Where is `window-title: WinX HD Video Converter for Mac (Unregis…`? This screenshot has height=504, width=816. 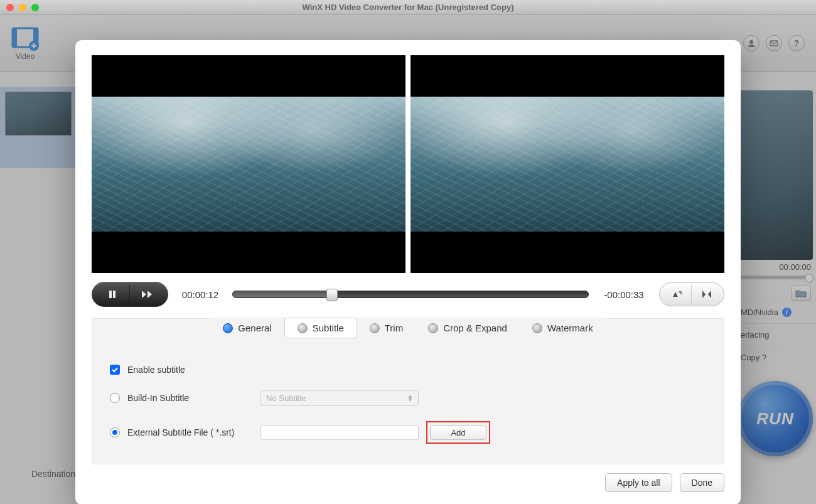 window-title: WinX HD Video Converter for Mac (Unregis… is located at coordinates (408, 8).